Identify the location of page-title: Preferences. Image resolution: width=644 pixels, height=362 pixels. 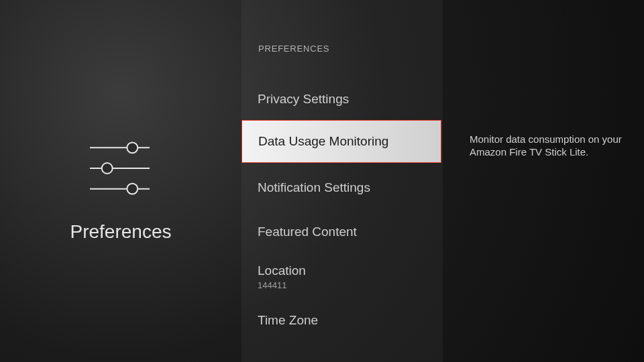
(121, 232).